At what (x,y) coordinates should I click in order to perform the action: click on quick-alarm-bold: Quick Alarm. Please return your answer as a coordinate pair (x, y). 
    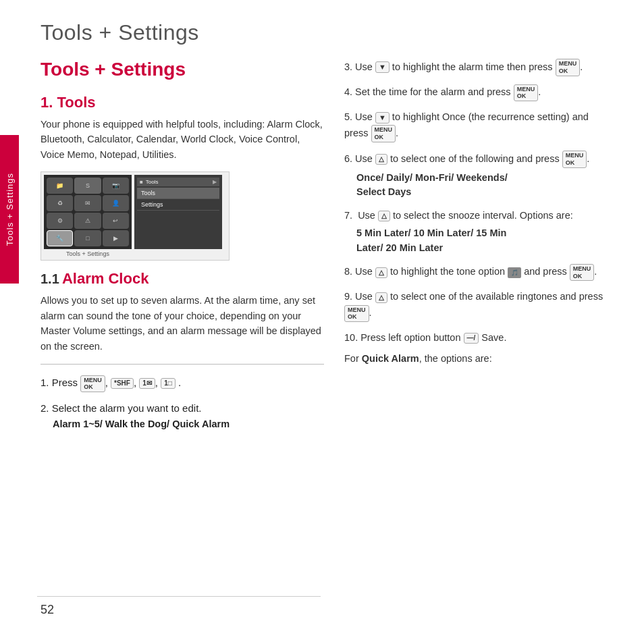
    Looking at the image, I should click on (390, 358).